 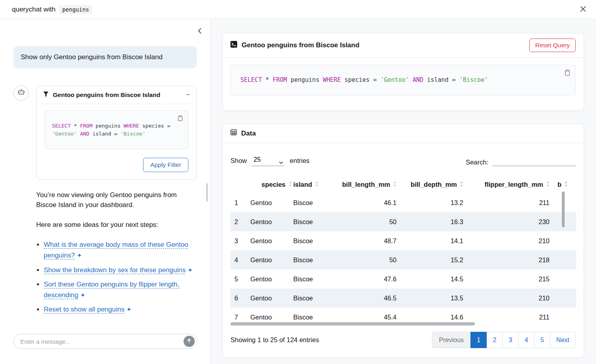 I want to click on reset-query-button: Reset Query, so click(x=552, y=45).